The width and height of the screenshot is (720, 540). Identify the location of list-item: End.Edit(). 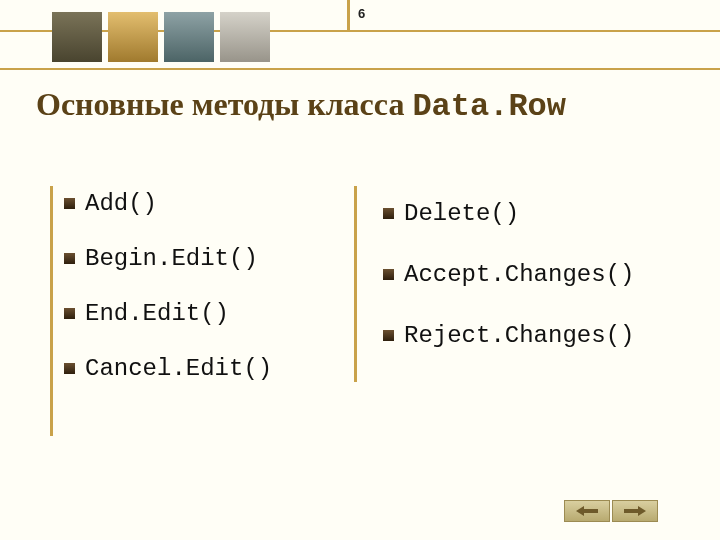
(209, 314).